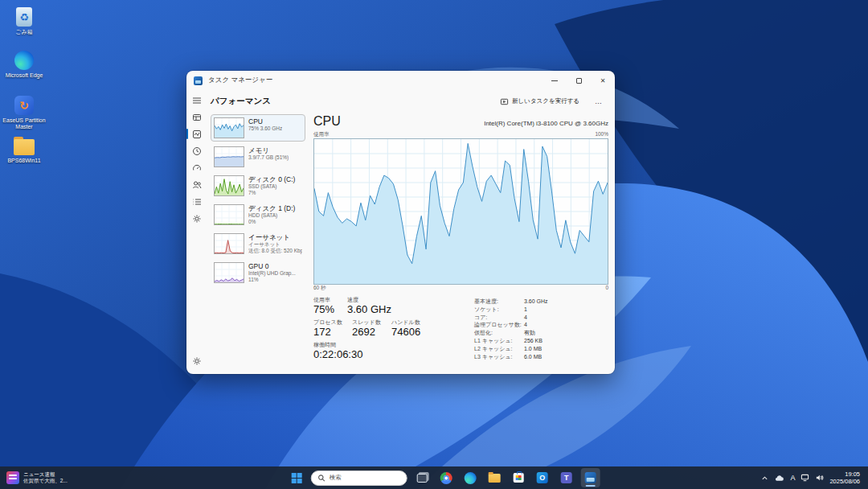  Describe the element at coordinates (258, 244) in the screenshot. I see `perf-item-ethernet: イーサネット イーサネット 送信: 8.0 受信: 520 Kbps` at that location.